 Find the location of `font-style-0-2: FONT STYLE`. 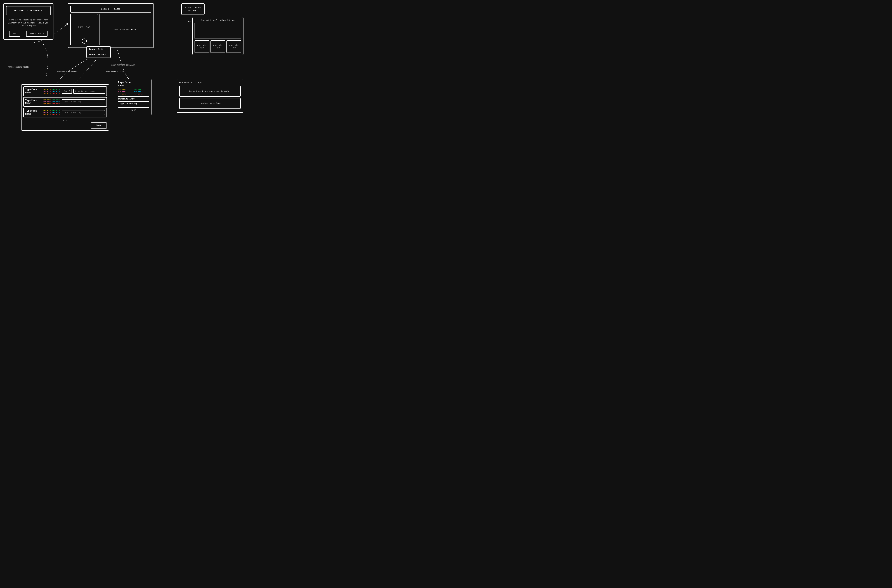

font-style-0-2: FONT STYLE is located at coordinates (47, 91).